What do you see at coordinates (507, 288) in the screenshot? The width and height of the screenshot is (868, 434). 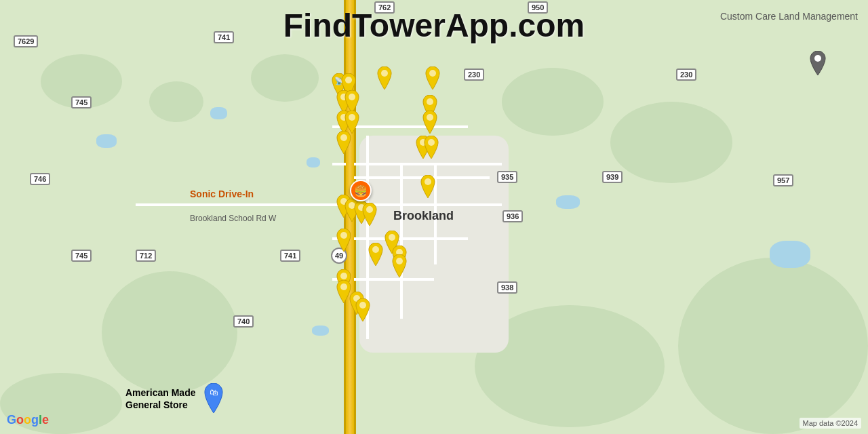 I see `road-badge-938: 938` at bounding box center [507, 288].